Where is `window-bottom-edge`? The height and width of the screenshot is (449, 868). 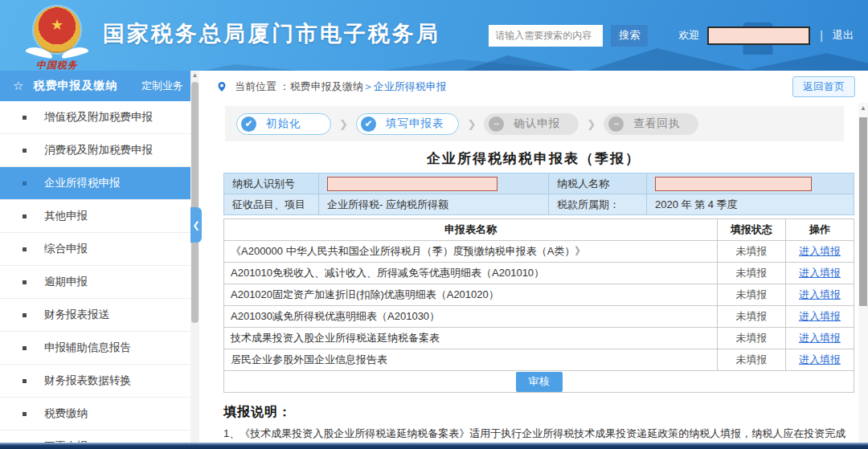 window-bottom-edge is located at coordinates (434, 446).